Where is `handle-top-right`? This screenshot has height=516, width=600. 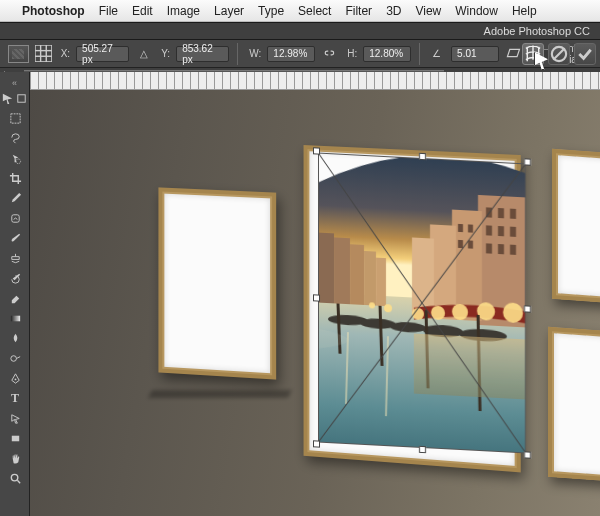
handle-top-right is located at coordinates (528, 162).